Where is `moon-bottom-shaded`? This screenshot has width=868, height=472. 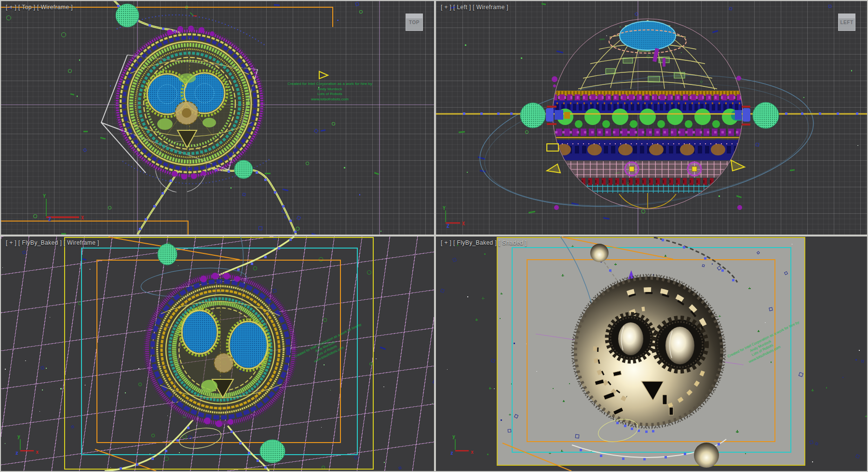 moon-bottom-shaded is located at coordinates (706, 455).